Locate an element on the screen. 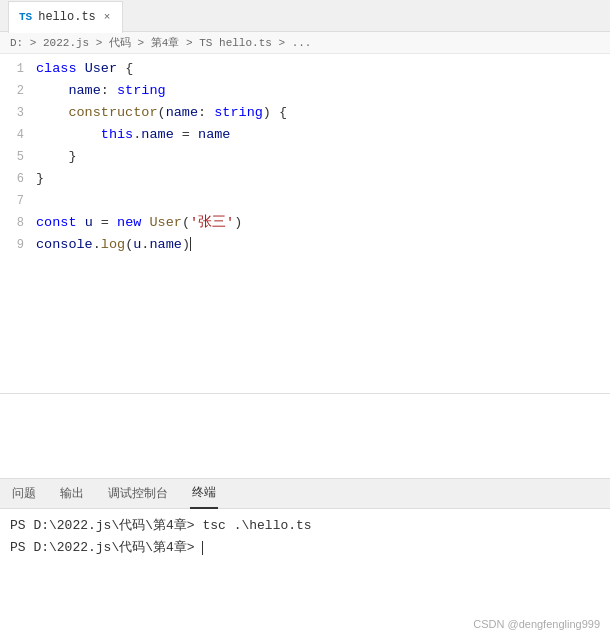  tab-output: 输出 is located at coordinates (72, 494).